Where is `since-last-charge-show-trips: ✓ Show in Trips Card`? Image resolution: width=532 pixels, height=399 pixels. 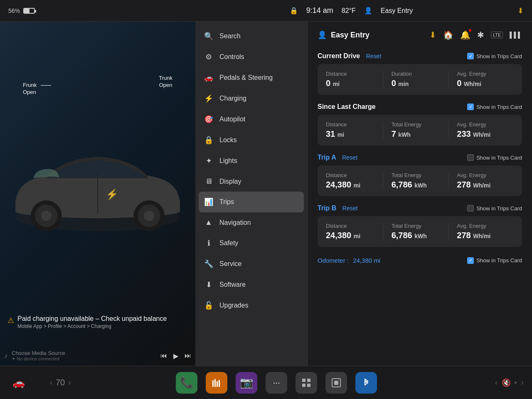
since-last-charge-show-trips: ✓ Show in Trips Card is located at coordinates (495, 107).